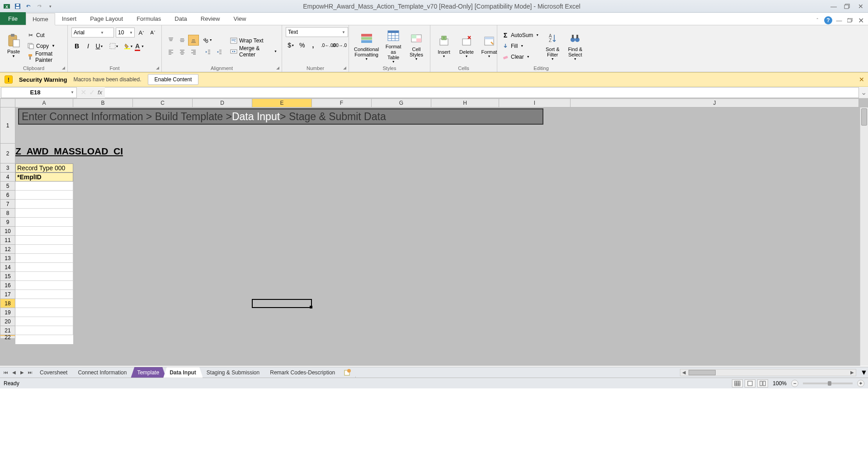 This screenshot has height=462, width=868. Describe the element at coordinates (128, 46) in the screenshot. I see `fill-color-button: ▼` at that location.